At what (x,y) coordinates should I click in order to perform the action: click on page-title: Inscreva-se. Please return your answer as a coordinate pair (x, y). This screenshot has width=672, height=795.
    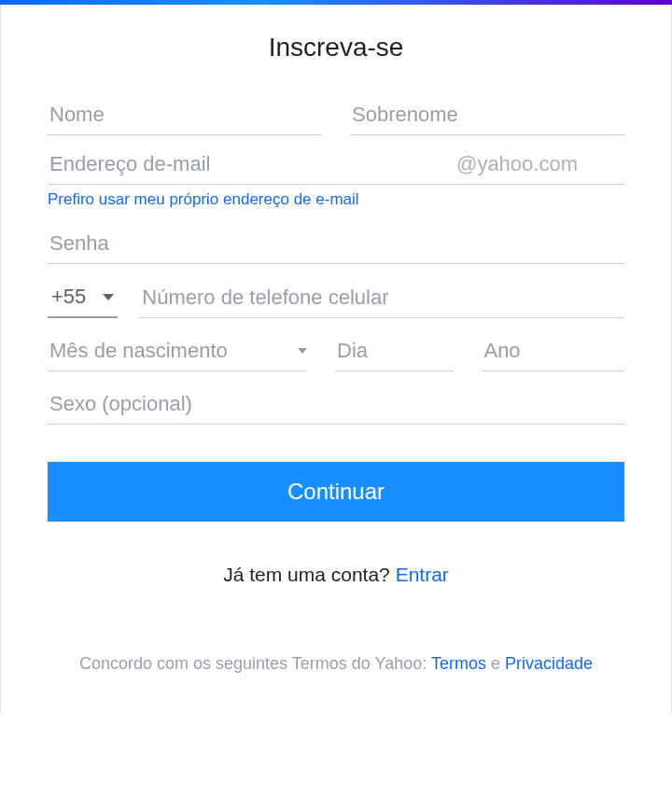
    Looking at the image, I should click on (336, 48).